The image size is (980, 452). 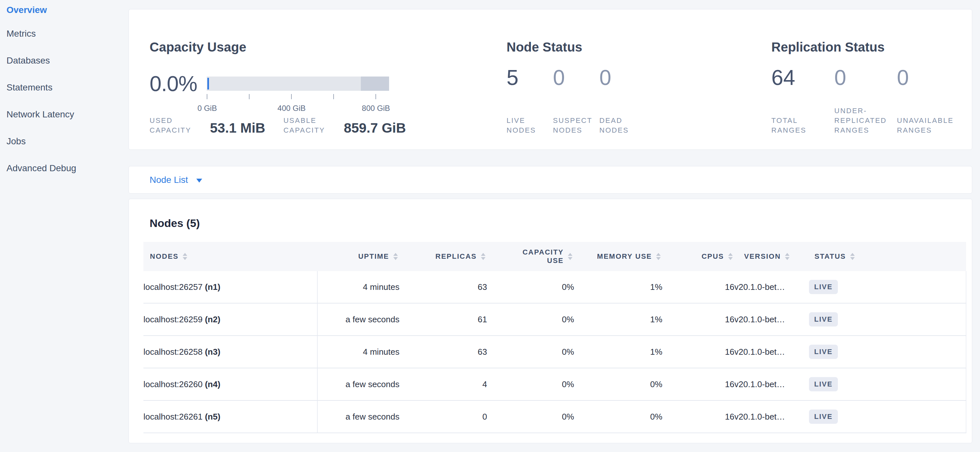 What do you see at coordinates (443, 417) in the screenshot?
I see `node-replicas: 0` at bounding box center [443, 417].